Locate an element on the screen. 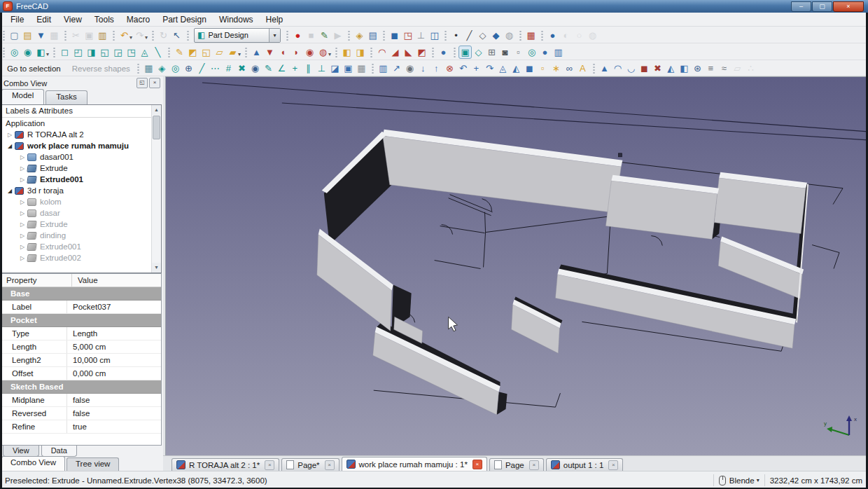 This screenshot has height=489, width=868. constraint-tangent-icon: ✎ is located at coordinates (269, 69).